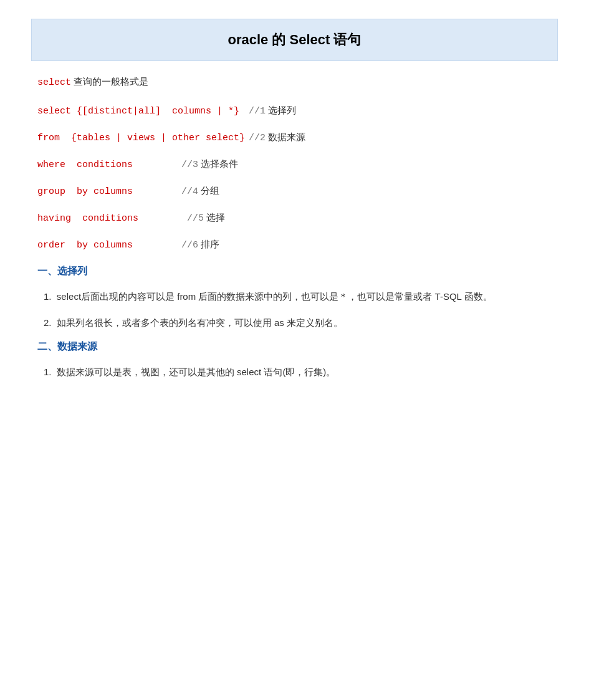 Image resolution: width=589 pixels, height=700 pixels. What do you see at coordinates (49, 297) in the screenshot?
I see `item1-num: 1.` at bounding box center [49, 297].